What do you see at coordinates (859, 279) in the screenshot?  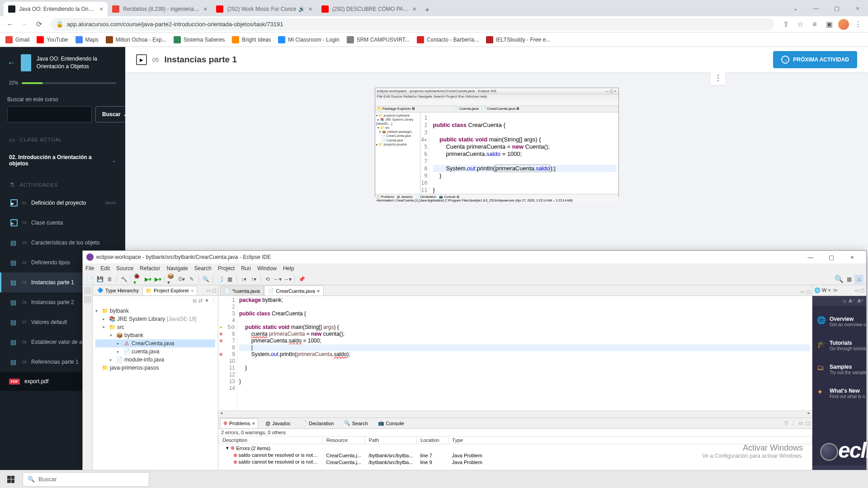 I see `java-perspective-icon: ♨` at bounding box center [859, 279].